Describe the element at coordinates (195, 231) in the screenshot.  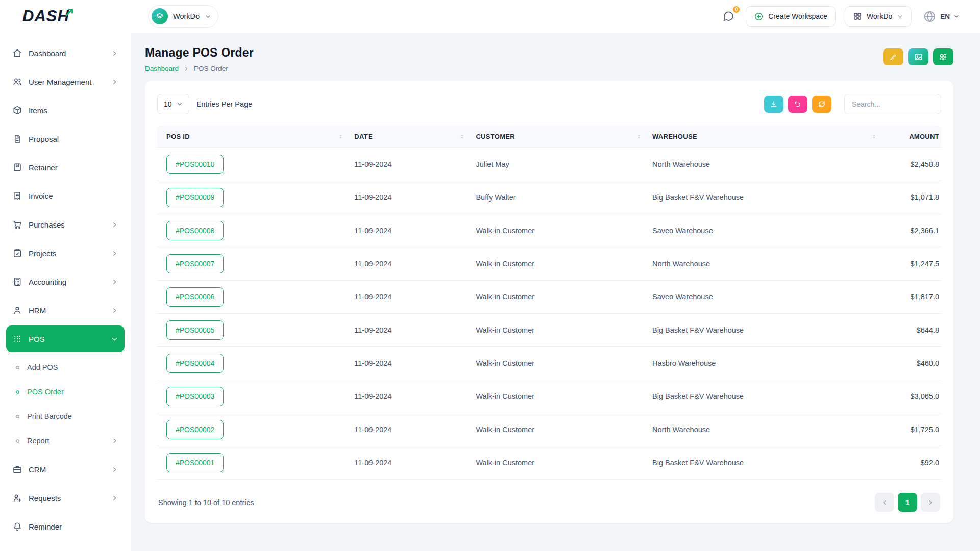
I see `pos-id-link: #POS00008` at that location.